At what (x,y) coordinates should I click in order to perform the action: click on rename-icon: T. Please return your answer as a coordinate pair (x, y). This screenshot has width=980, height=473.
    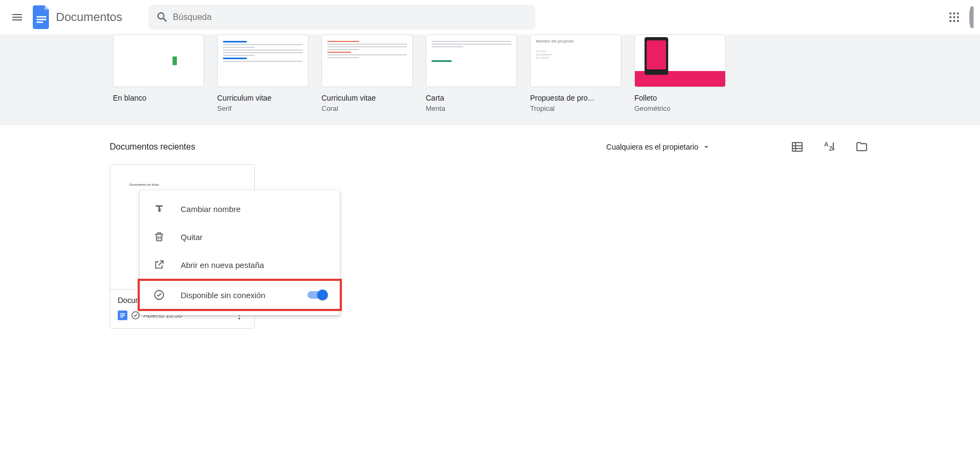
    Looking at the image, I should click on (159, 209).